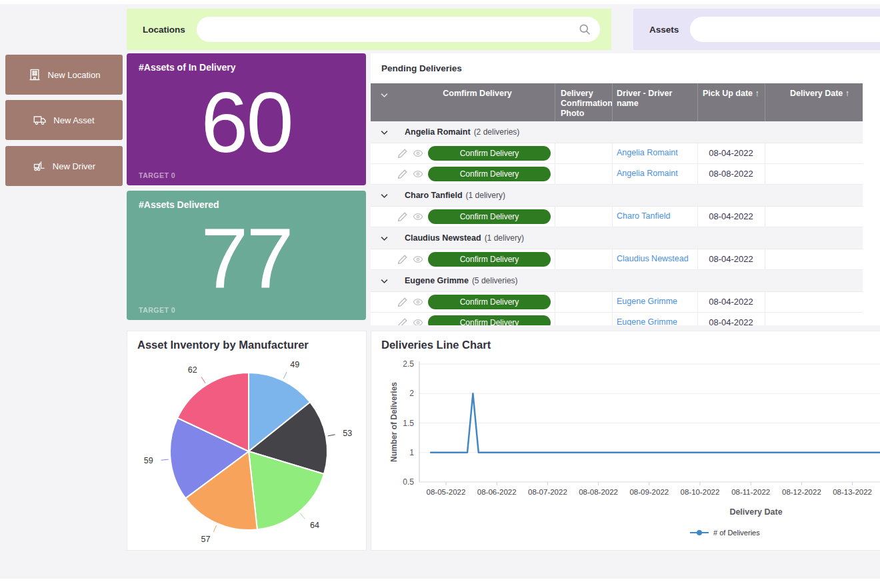 Image resolution: width=880 pixels, height=588 pixels. I want to click on kpi-in-delivery-title: #Assets of In Delivery, so click(187, 67).